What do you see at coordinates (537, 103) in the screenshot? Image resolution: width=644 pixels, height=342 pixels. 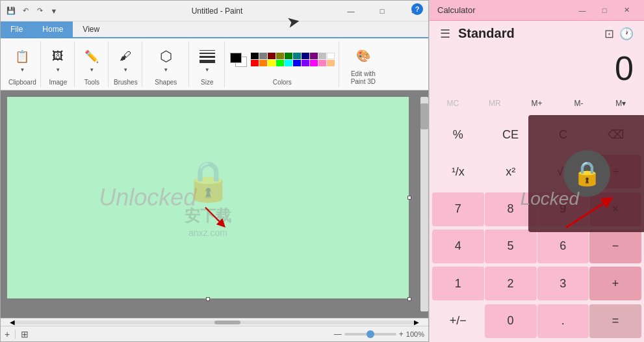 I see `mem-mplus-button: M+` at bounding box center [537, 103].